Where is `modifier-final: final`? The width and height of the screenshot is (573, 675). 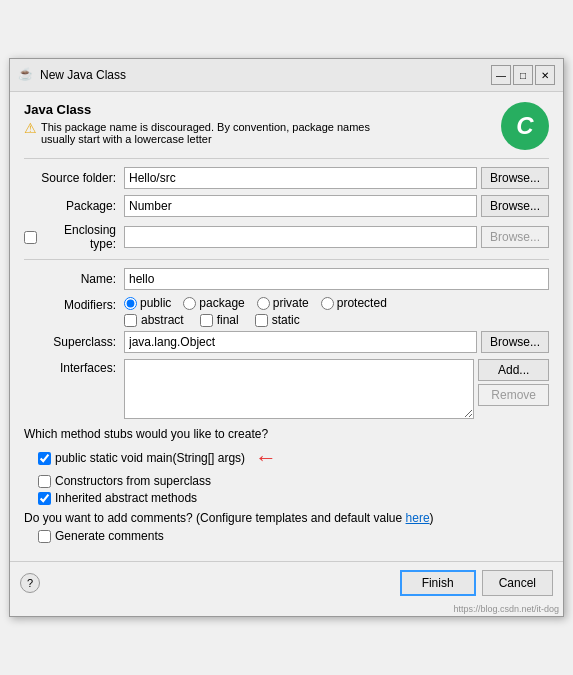
modifier-final: final is located at coordinates (220, 320).